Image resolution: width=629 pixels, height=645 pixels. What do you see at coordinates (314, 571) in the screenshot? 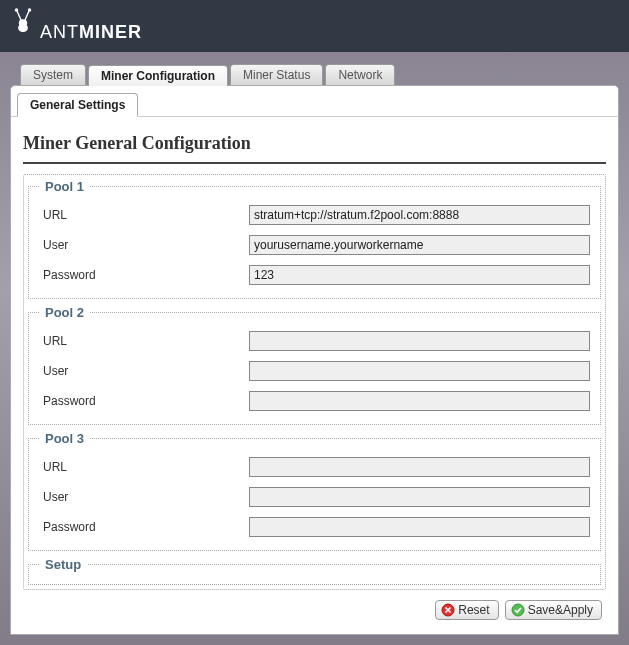
I see `setup-fieldset: Setup` at bounding box center [314, 571].